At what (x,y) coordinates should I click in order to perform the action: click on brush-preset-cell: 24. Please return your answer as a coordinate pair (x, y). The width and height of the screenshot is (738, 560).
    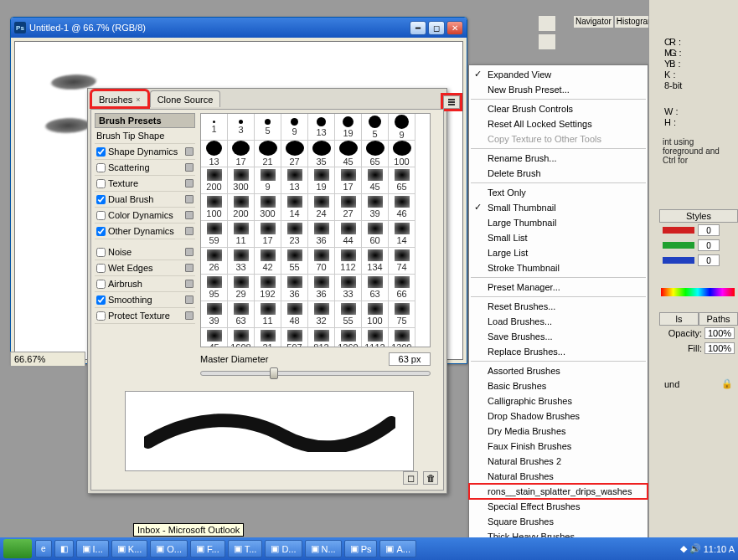
    Looking at the image, I should click on (322, 208).